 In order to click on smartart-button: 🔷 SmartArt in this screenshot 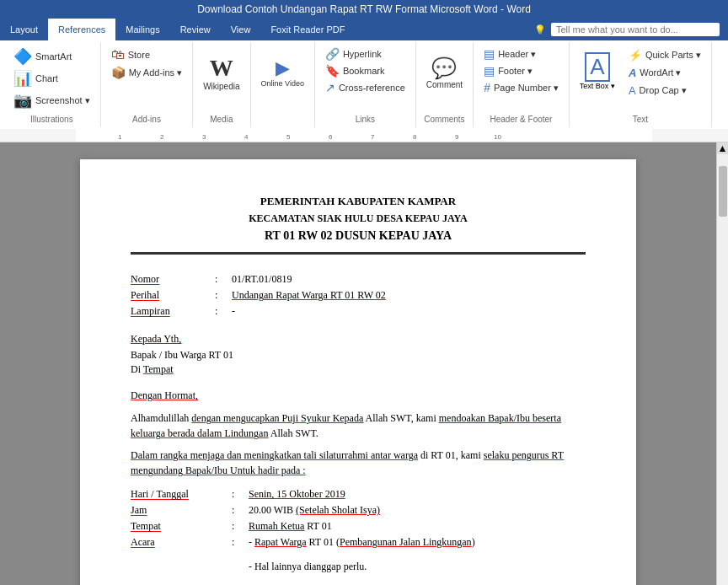, I will do `click(42, 56)`.